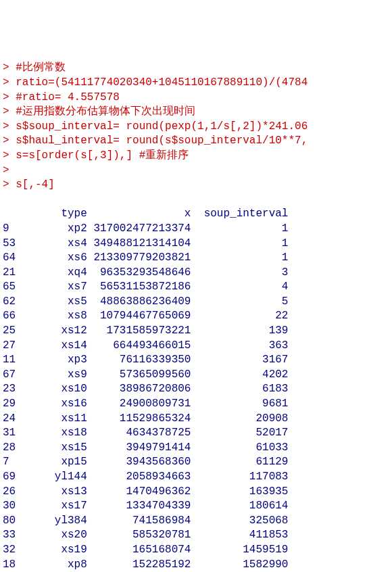  Describe the element at coordinates (197, 477) in the screenshot. I see `table-row: 69yl1442058934663117083` at that location.